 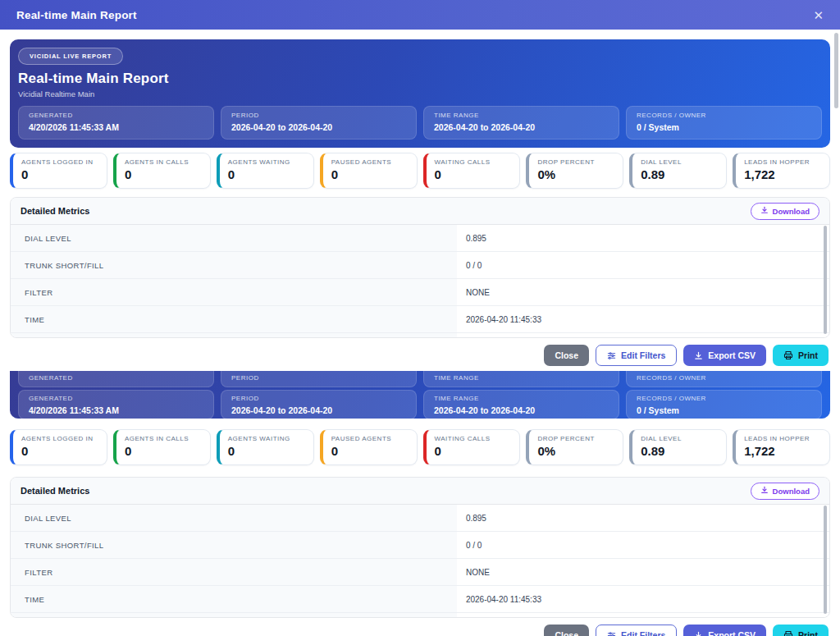 What do you see at coordinates (420, 379) in the screenshot?
I see `report-info-grid-clipped-row: GENERATED PERIOD TIME RANGE RECORDS / OW…` at bounding box center [420, 379].